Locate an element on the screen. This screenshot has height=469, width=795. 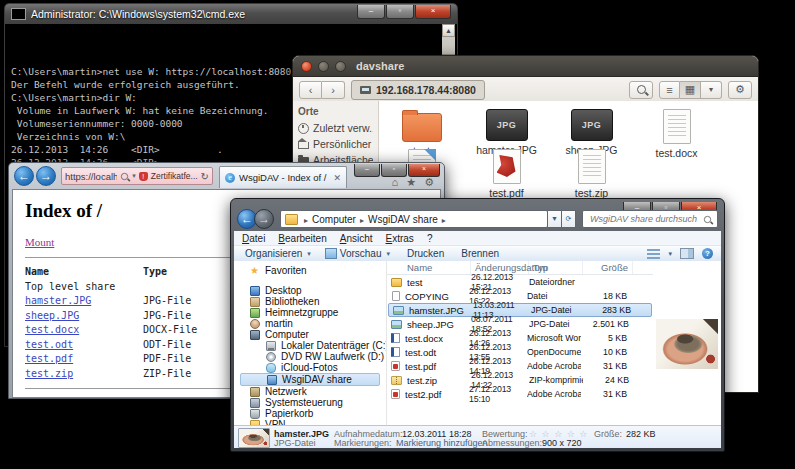
view-options-chevron: ▾ is located at coordinates (712, 90).